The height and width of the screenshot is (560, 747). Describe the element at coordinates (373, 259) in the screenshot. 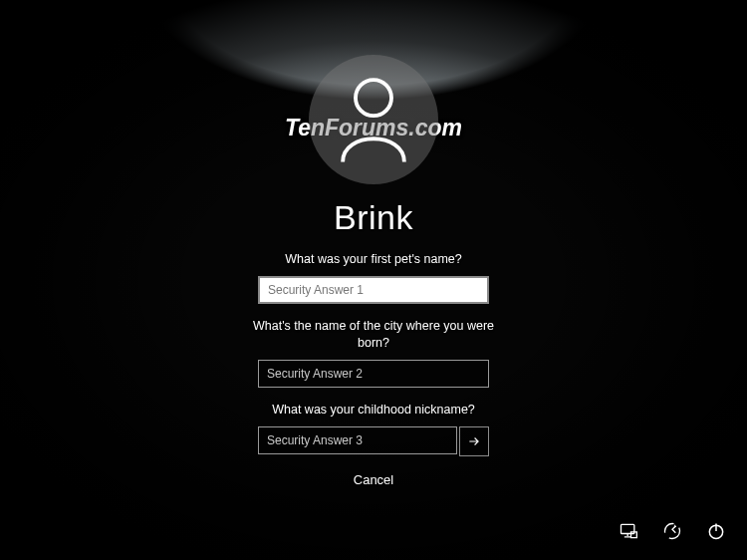

I see `security-question-1: What was your first pet's name?` at that location.